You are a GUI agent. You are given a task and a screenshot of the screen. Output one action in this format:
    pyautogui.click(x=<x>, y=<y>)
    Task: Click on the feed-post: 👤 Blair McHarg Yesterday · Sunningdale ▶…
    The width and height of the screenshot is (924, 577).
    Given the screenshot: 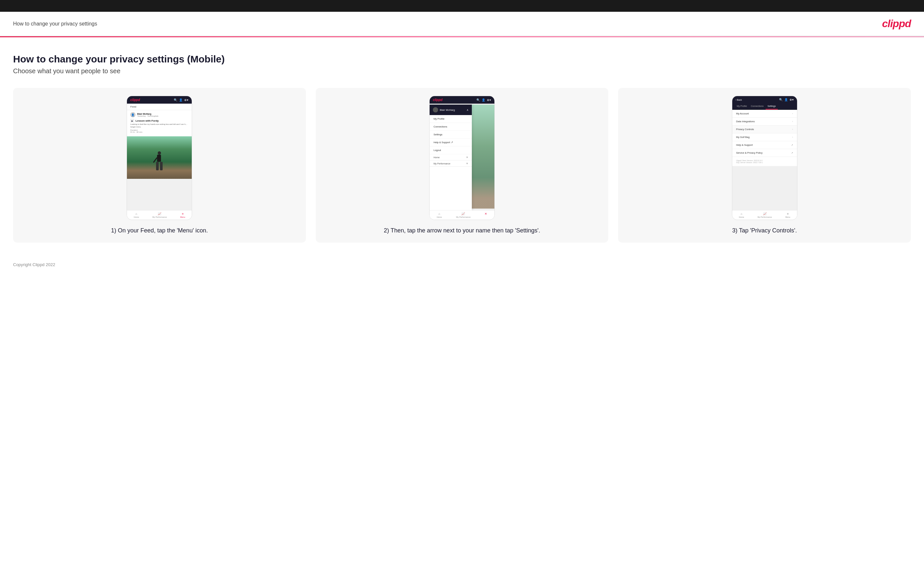 What is the action you would take?
    pyautogui.click(x=159, y=123)
    